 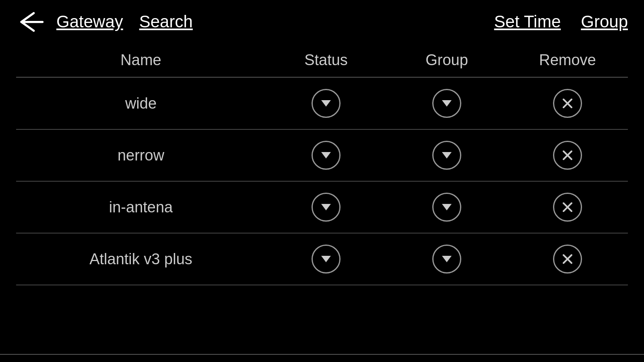 I want to click on col-status: Status, so click(x=326, y=60).